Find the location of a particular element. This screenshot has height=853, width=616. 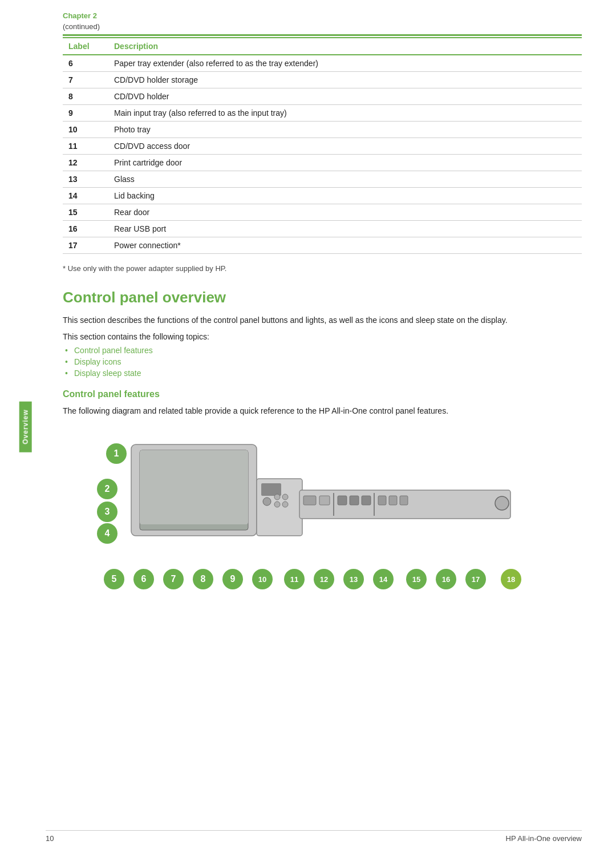

row-description: Lid backing is located at coordinates (345, 196).